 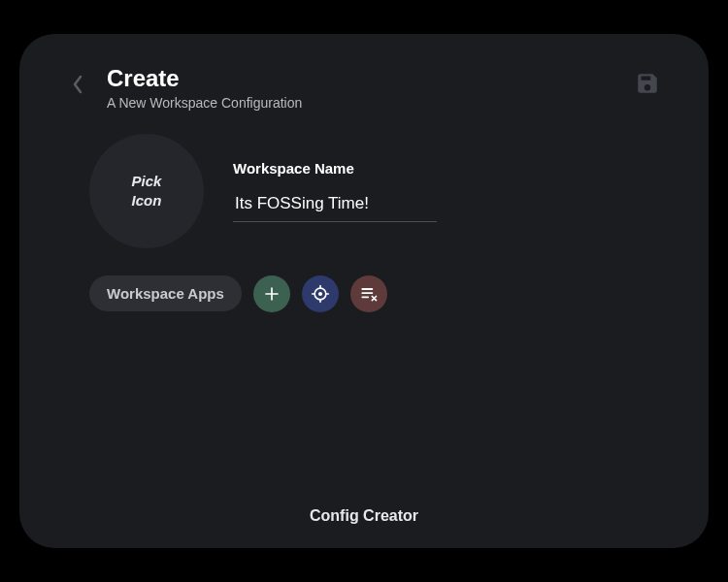 I want to click on header: Create A New Workspace Configuration, so click(x=364, y=87).